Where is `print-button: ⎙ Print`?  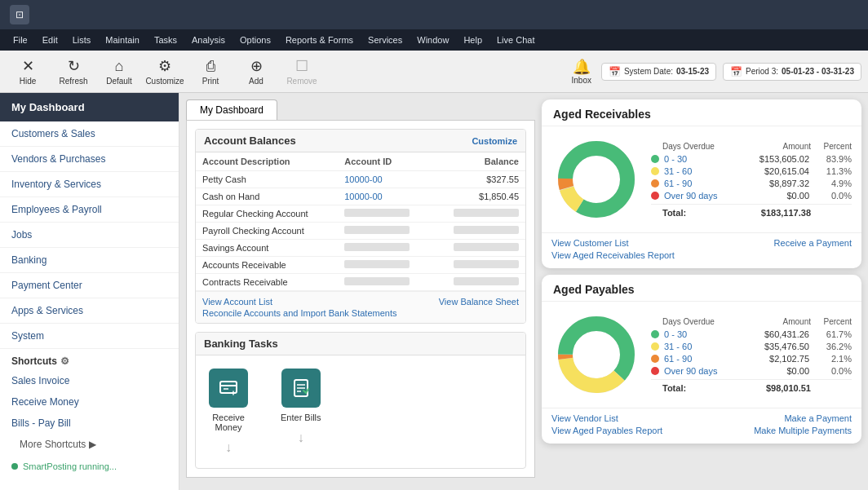 print-button: ⎙ Print is located at coordinates (210, 72).